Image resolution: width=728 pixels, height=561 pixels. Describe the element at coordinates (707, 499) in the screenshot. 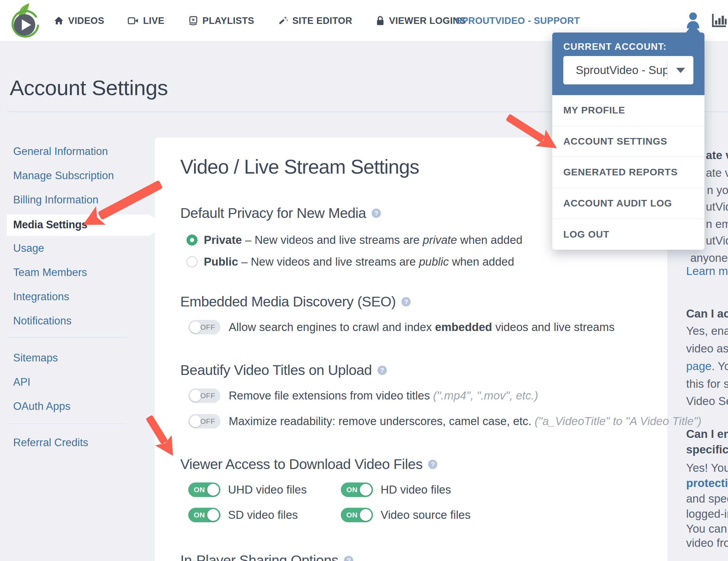

I see `faq-text-fragment: and speci` at that location.